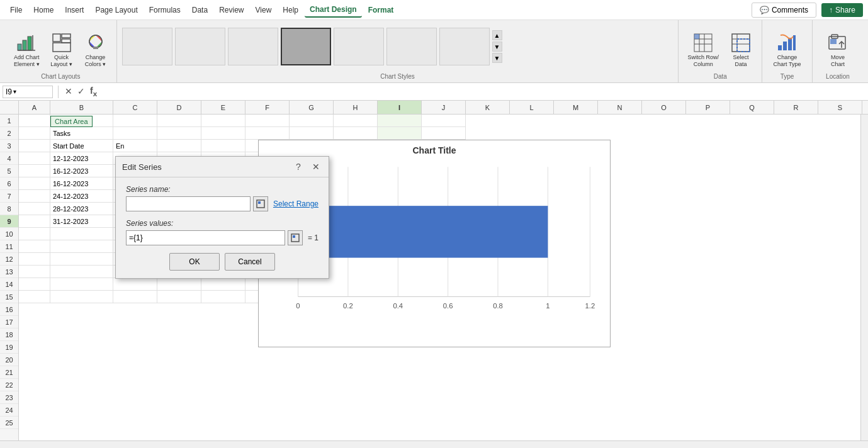 Image resolution: width=868 pixels, height=448 pixels. Describe the element at coordinates (295, 238) in the screenshot. I see `series-values-range-button` at that location.